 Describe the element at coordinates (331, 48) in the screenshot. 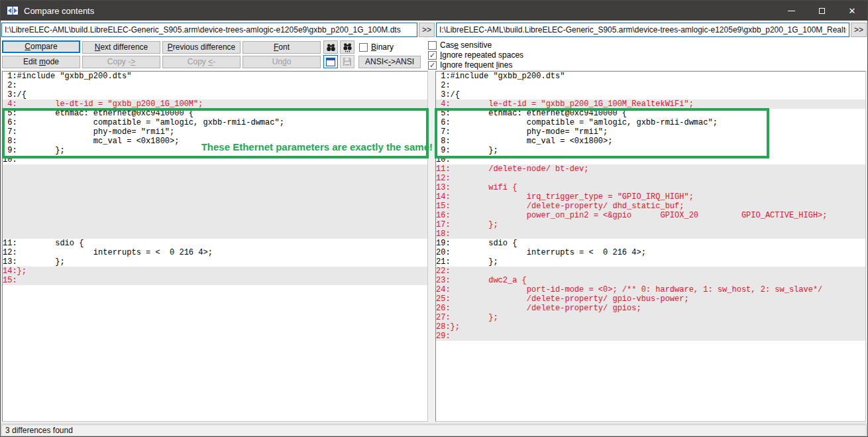

I see `find-icon` at that location.